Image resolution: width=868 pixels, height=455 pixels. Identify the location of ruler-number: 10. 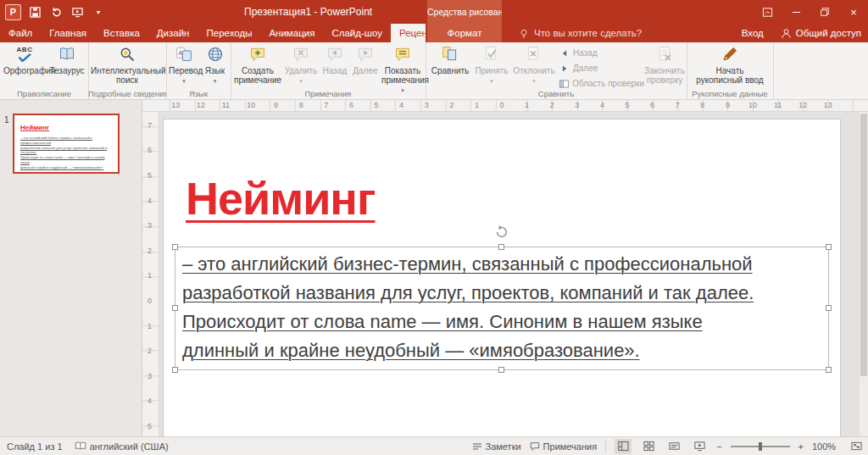
(251, 105).